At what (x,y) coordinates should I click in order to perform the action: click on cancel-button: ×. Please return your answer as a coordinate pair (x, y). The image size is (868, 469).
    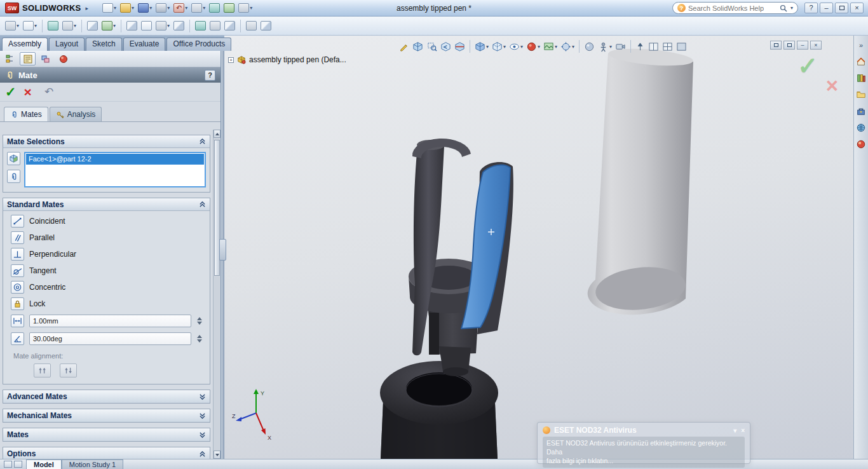
    Looking at the image, I should click on (28, 92).